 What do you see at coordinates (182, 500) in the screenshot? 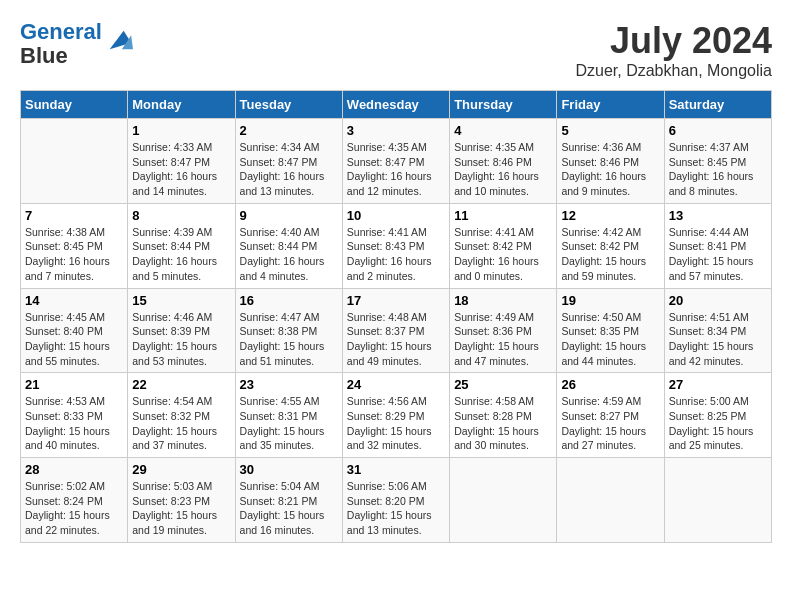
I see `calendar-cell: 29Sunrise: 5:03 AMSunset: 8:23 PMDayligh…` at bounding box center [182, 500].